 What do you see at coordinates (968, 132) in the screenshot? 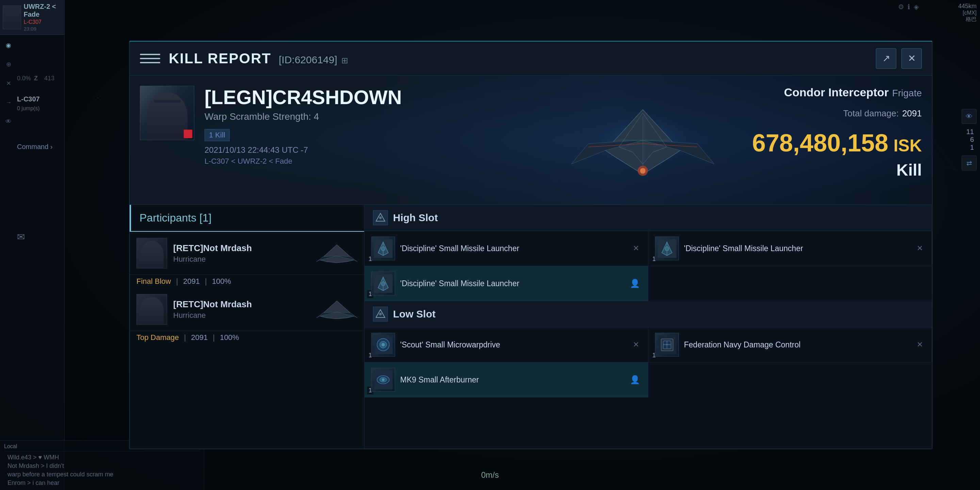
I see `hud-count-1: 11` at bounding box center [968, 132].